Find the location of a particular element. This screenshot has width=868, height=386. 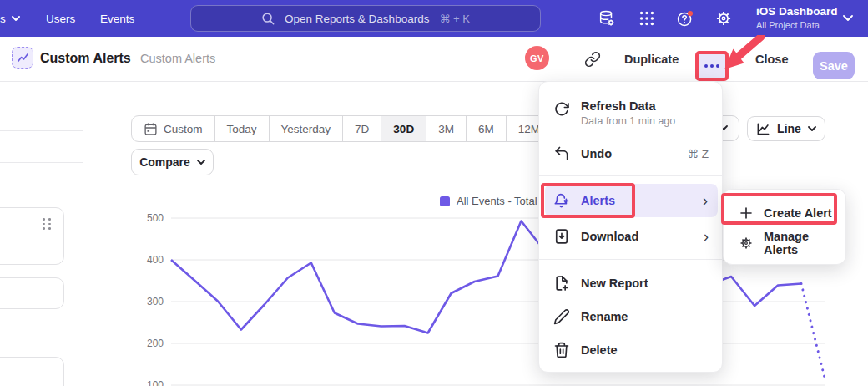

range-yesterday: Yesterday is located at coordinates (305, 129).